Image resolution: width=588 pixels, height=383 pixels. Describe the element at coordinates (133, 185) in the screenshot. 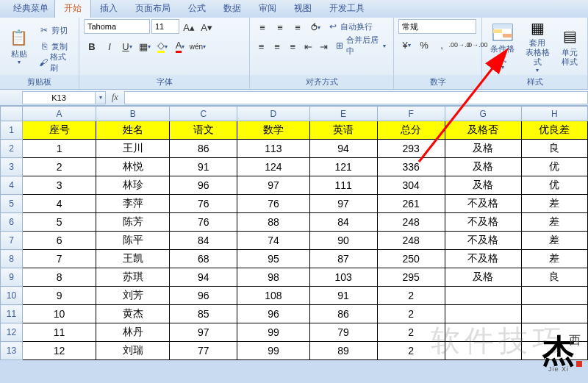

I see `cell: 林珍` at that location.